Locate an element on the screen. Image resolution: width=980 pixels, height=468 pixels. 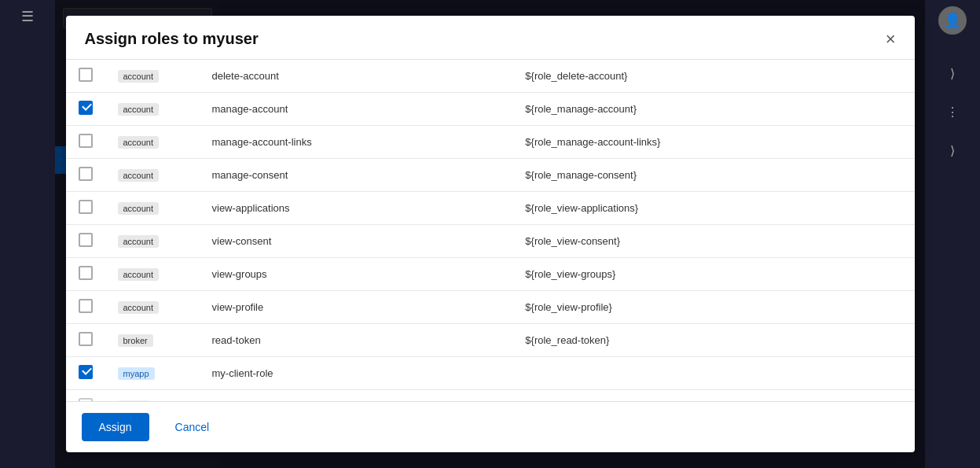
role-name-cell: view-consent is located at coordinates (357, 241).